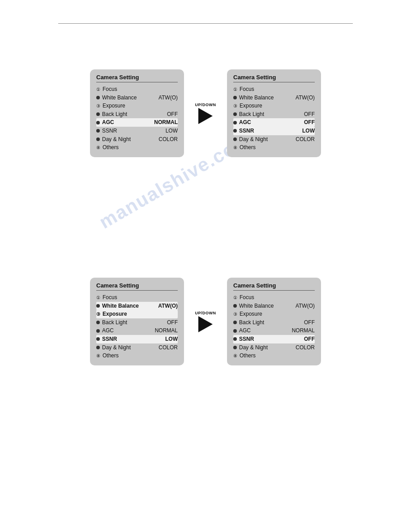  I want to click on row-value: ATW(O), so click(168, 306).